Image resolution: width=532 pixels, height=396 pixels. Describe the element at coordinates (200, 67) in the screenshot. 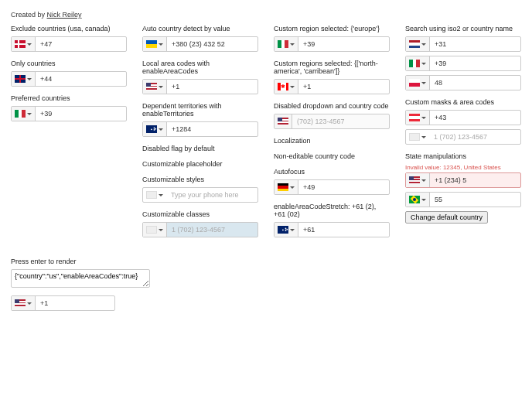

I see `caption-area: Local area codes with enableAreaCodes` at that location.